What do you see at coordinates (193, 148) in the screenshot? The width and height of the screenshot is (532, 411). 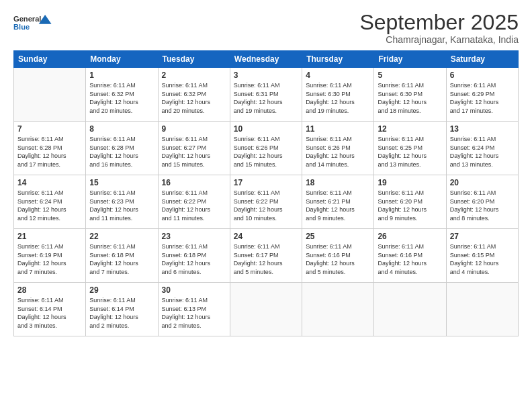 I see `calendar-day-cell: 9Sunrise: 6:11 AMSunset: 6:27 PMDaylight…` at bounding box center [193, 148].